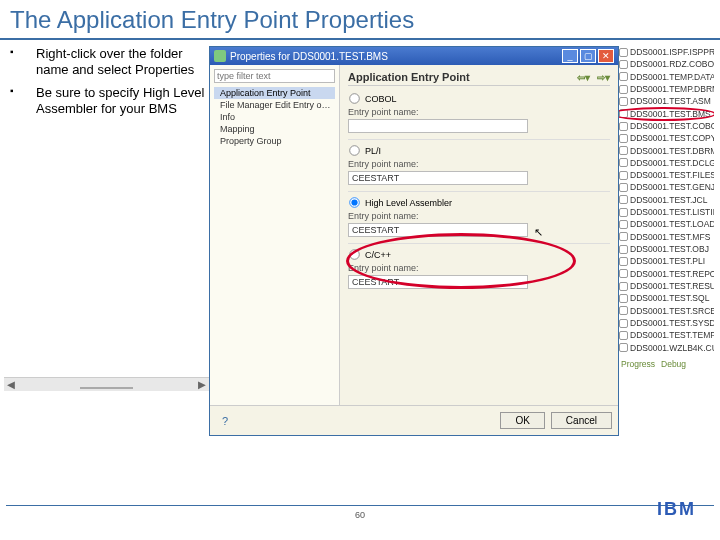 This screenshot has height=540, width=720. I want to click on radio-hla, so click(354, 202).